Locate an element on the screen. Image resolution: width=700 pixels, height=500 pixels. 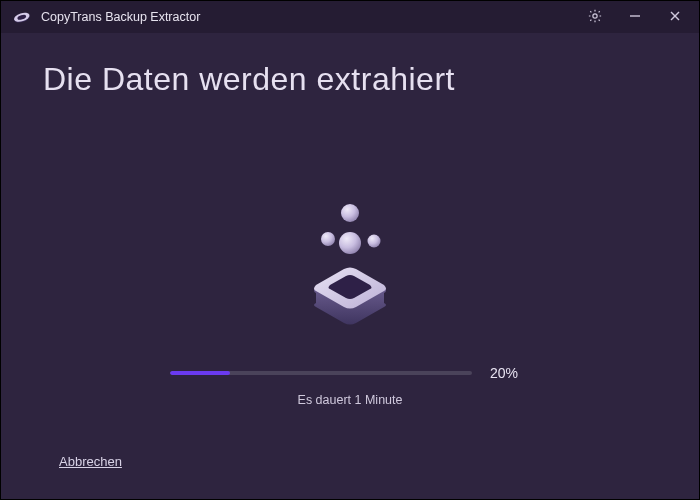
minimize-button is located at coordinates (635, 17).